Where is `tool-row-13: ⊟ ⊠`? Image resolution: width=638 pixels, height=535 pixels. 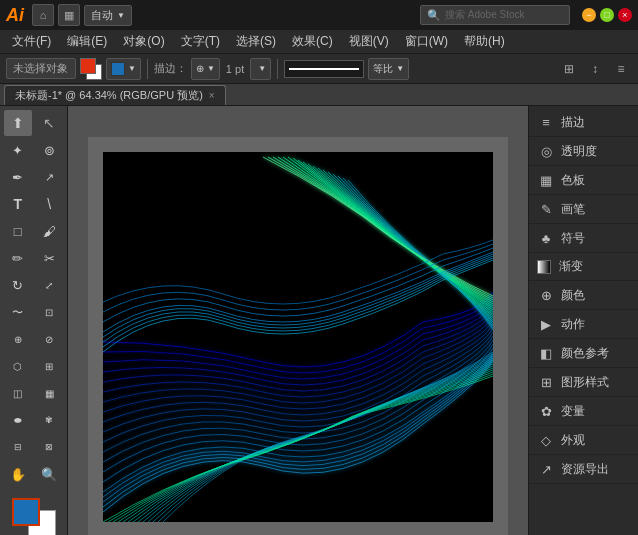 tool-row-13: ⊟ ⊠ is located at coordinates (34, 447).